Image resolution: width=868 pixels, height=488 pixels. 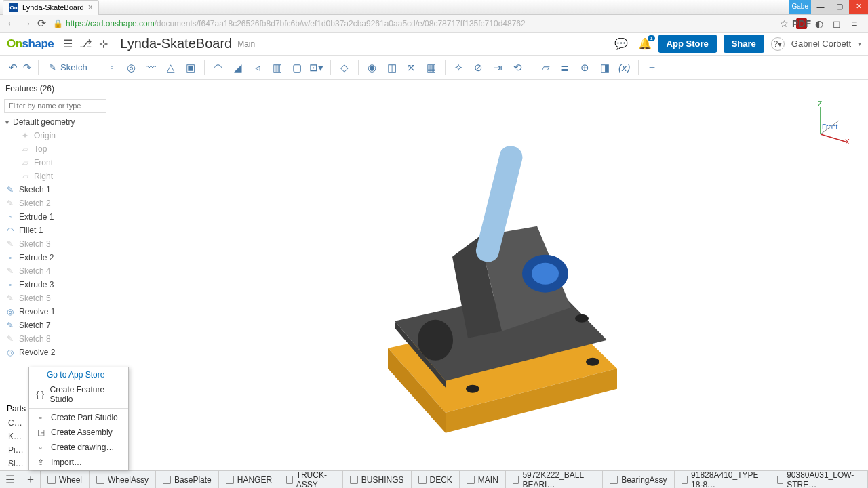 I want to click on element-tab: 90380A031_LOW-STRE…, so click(x=819, y=480).